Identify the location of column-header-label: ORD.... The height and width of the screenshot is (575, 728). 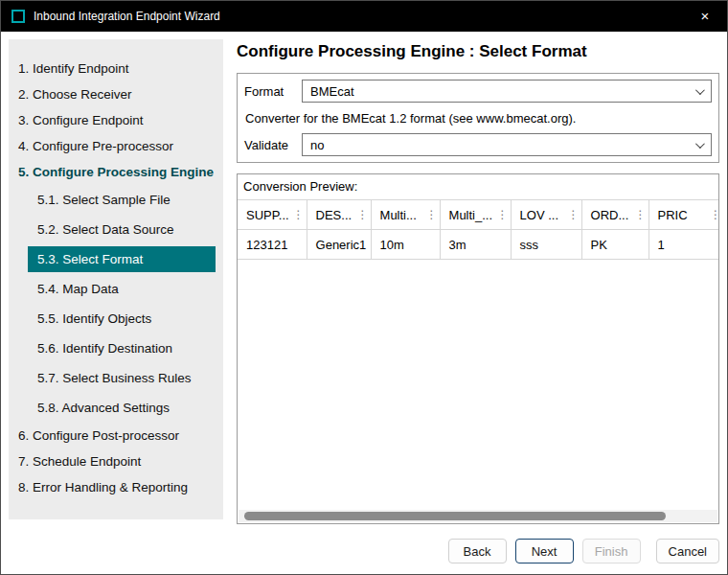
(610, 215).